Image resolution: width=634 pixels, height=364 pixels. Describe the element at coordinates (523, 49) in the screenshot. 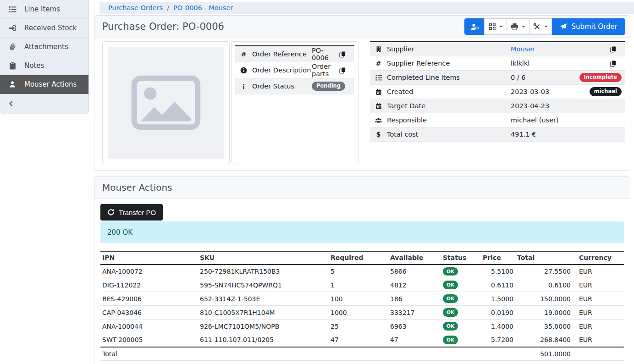

I see `supplier-link: Mouser` at that location.